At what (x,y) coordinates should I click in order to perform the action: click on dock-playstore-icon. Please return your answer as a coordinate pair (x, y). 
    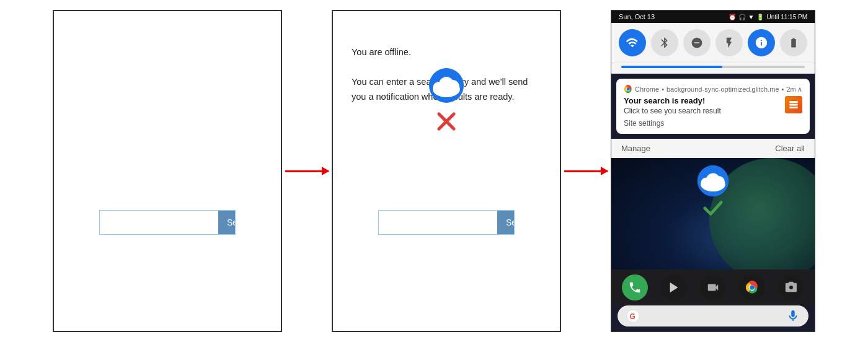
    Looking at the image, I should click on (674, 287).